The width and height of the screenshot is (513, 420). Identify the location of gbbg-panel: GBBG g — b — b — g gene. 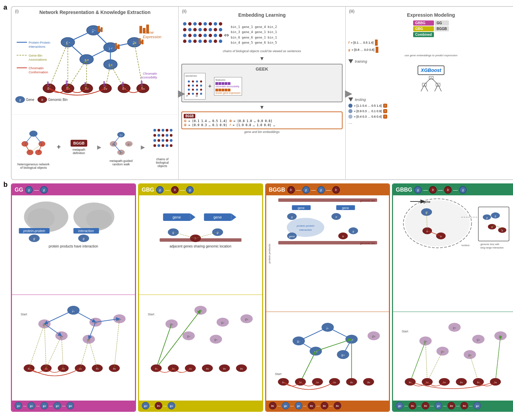
(453, 298).